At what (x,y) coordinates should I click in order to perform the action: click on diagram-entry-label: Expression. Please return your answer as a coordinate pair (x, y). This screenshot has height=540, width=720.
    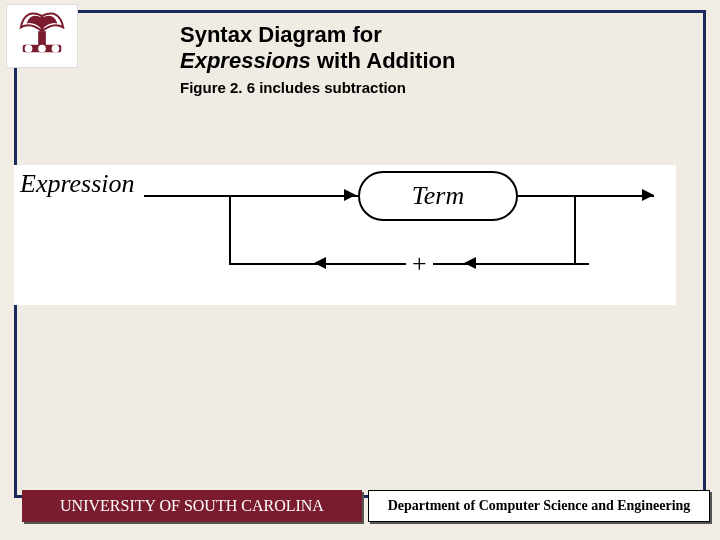
    Looking at the image, I should click on (78, 184).